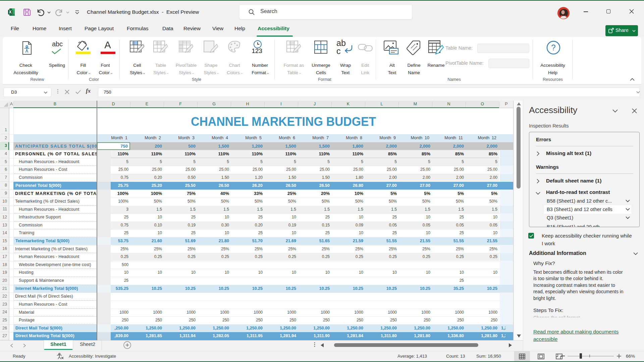  What do you see at coordinates (257, 51) in the screenshot?
I see `svg-text: 123` at bounding box center [257, 51].